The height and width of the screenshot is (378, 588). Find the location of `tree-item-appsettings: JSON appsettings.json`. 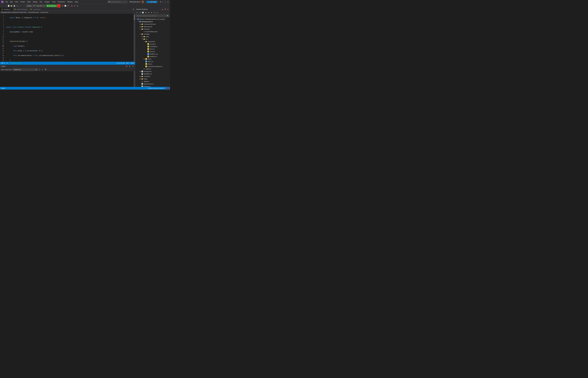

tree-item-appsettings: JSON appsettings.json is located at coordinates (153, 84).